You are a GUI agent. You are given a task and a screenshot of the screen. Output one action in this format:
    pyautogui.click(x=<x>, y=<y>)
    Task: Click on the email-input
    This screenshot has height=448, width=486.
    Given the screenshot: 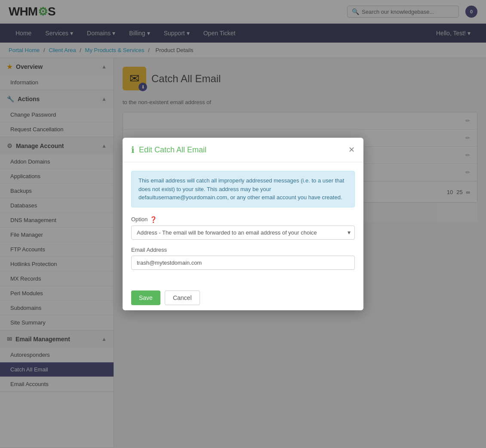 What is the action you would take?
    pyautogui.click(x=243, y=263)
    